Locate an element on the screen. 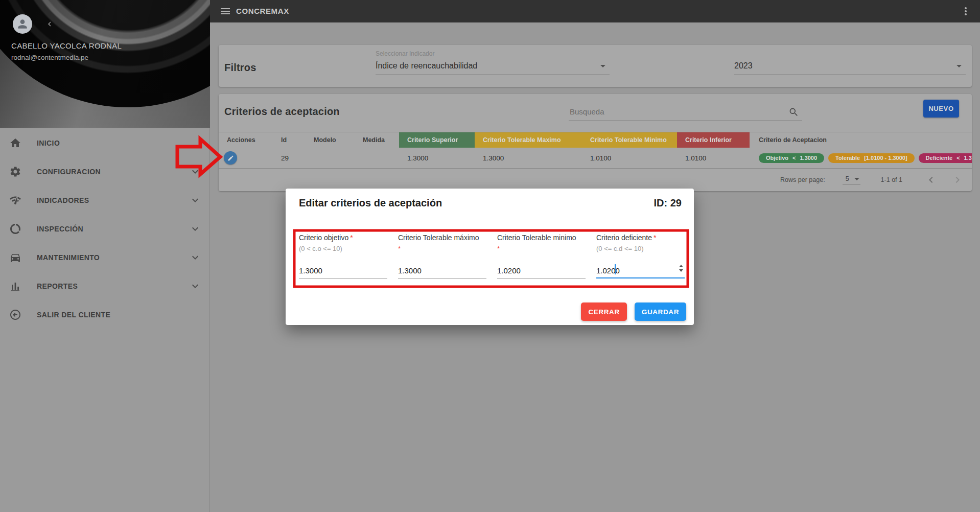  sidebar-item-inspeccion: INSPECCIÓN is located at coordinates (105, 229).